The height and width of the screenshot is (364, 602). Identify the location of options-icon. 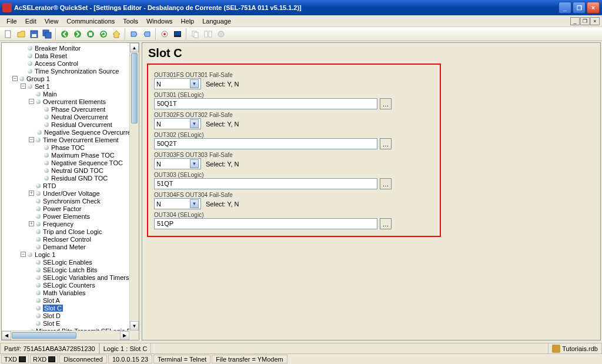
(221, 34).